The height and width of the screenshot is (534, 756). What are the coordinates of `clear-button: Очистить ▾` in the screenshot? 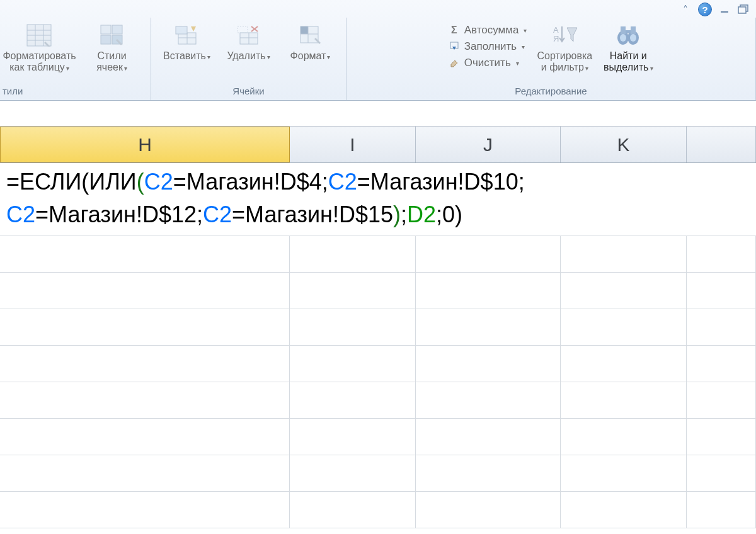 It's located at (488, 63).